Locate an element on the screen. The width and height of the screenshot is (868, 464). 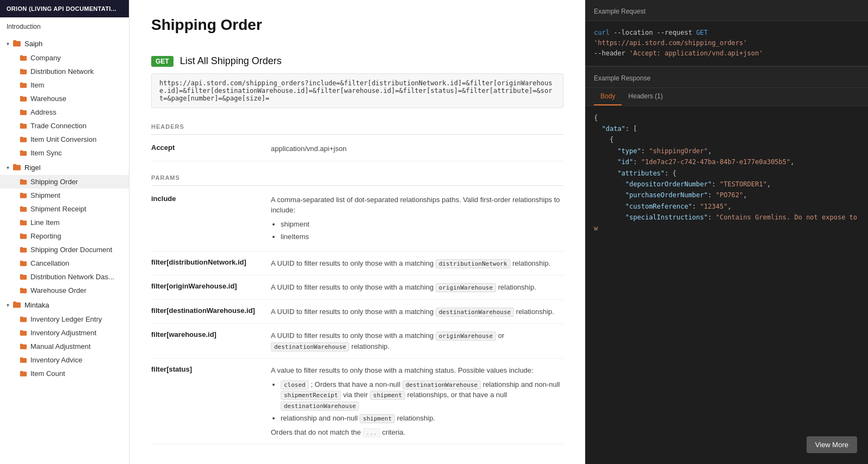
sidebar-item-item: Item is located at coordinates (64, 85).